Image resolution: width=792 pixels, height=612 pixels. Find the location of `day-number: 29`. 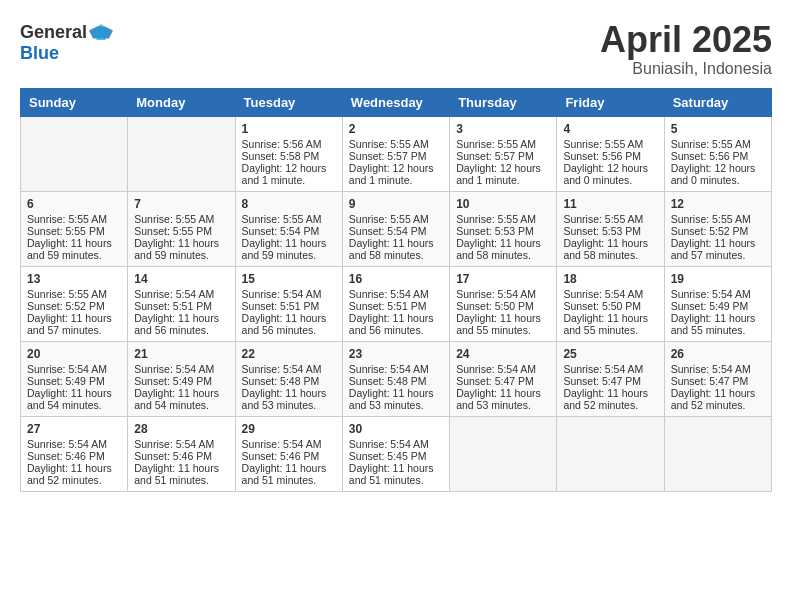

day-number: 29 is located at coordinates (289, 429).